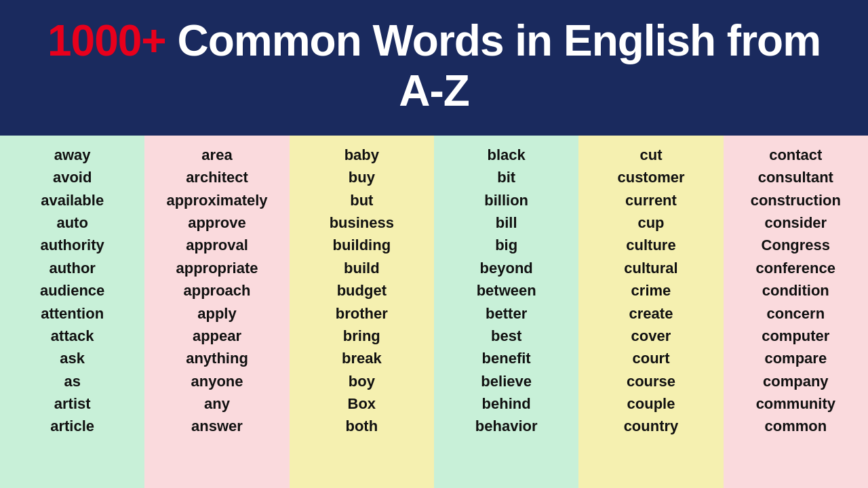 This screenshot has height=488, width=868. Describe the element at coordinates (651, 291) in the screenshot. I see `word-item: crime` at that location.